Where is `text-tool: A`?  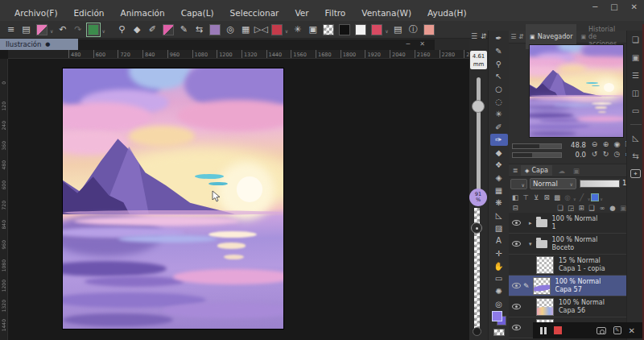 text-tool: A is located at coordinates (499, 241).